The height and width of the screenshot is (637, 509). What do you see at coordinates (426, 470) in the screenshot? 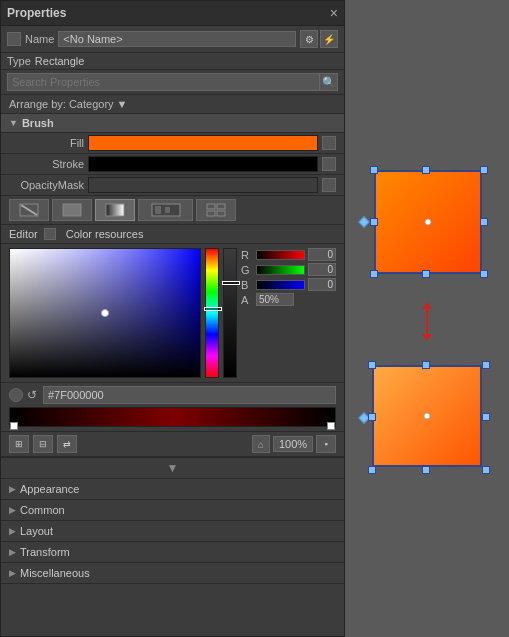
I see `handle2-bm` at bounding box center [426, 470].